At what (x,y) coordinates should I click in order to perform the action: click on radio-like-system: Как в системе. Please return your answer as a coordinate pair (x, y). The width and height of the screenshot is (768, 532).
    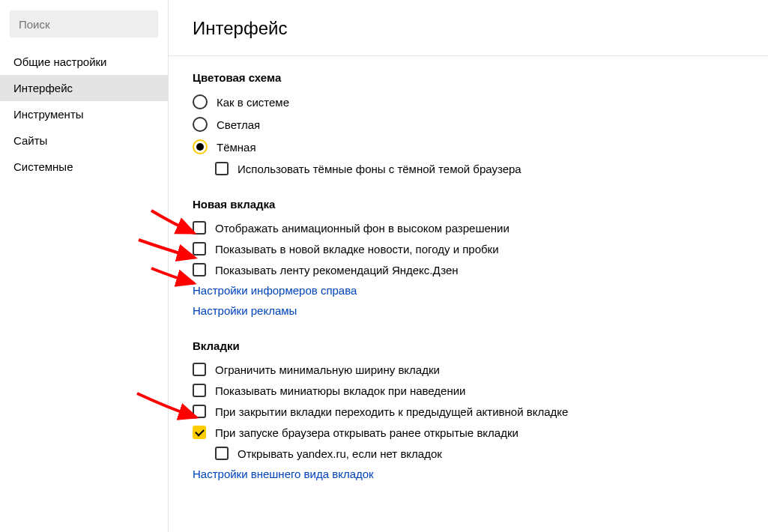
    Looking at the image, I should click on (468, 102).